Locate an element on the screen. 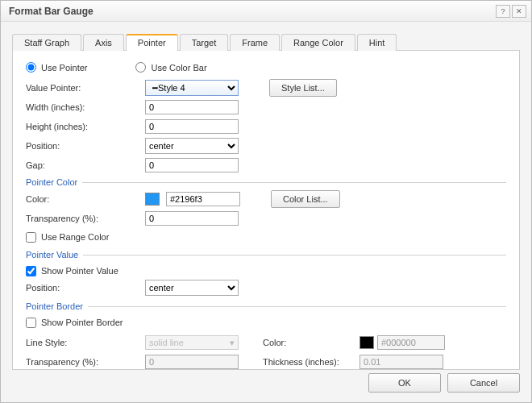  width-label: Width (inches): is located at coordinates (85, 107).